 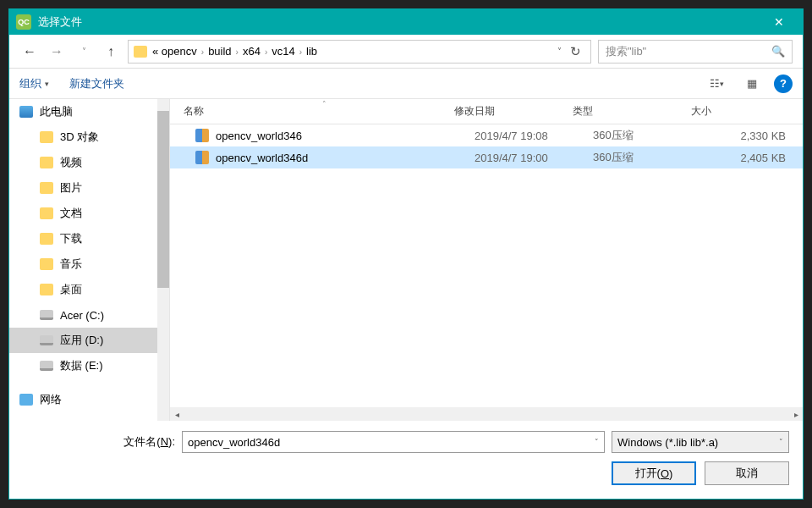 I want to click on scroll-right: ▸, so click(x=796, y=415).